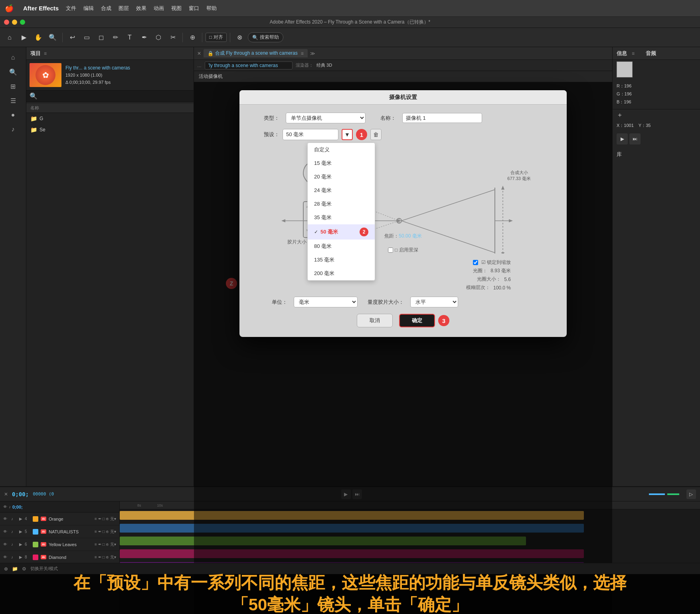  What do you see at coordinates (14, 545) in the screenshot?
I see `track-audio-6: ♪` at bounding box center [14, 545].